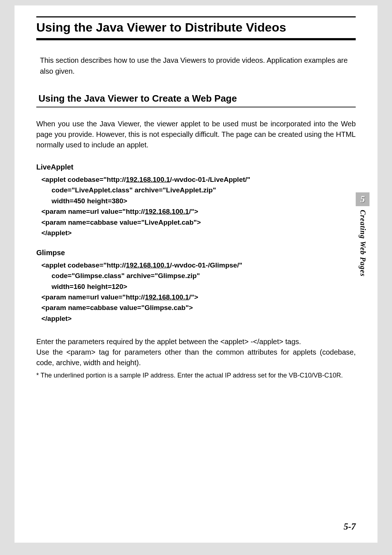 The image size is (392, 555). What do you see at coordinates (206, 265) in the screenshot?
I see `code-text: /-wvdoc-01-/Glimpse/"` at bounding box center [206, 265].